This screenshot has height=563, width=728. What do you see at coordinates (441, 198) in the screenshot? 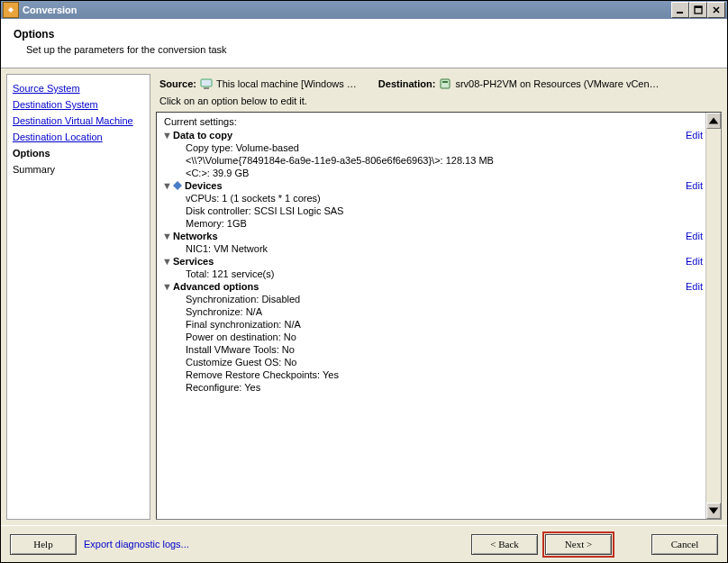
I see `setting-row: vCPUs: 1 (1 sockets * 1 cores)` at bounding box center [441, 198].